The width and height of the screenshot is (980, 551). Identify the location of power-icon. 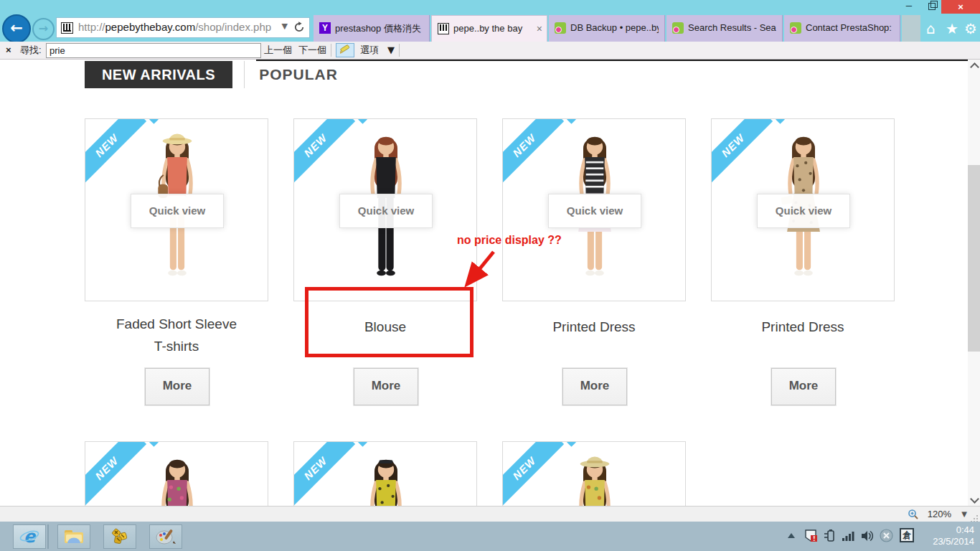
(829, 536).